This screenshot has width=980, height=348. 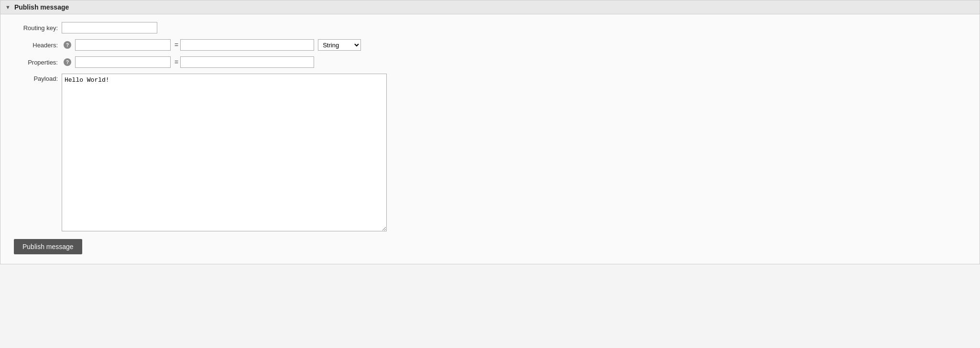 What do you see at coordinates (42, 7) in the screenshot?
I see `section-title: Publish message` at bounding box center [42, 7].